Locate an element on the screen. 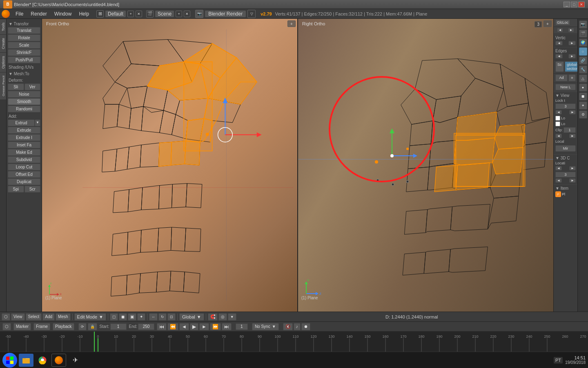 Image resolution: width=588 pixels, height=368 pixels. extrude-arrow: ▼ is located at coordinates (38, 123).